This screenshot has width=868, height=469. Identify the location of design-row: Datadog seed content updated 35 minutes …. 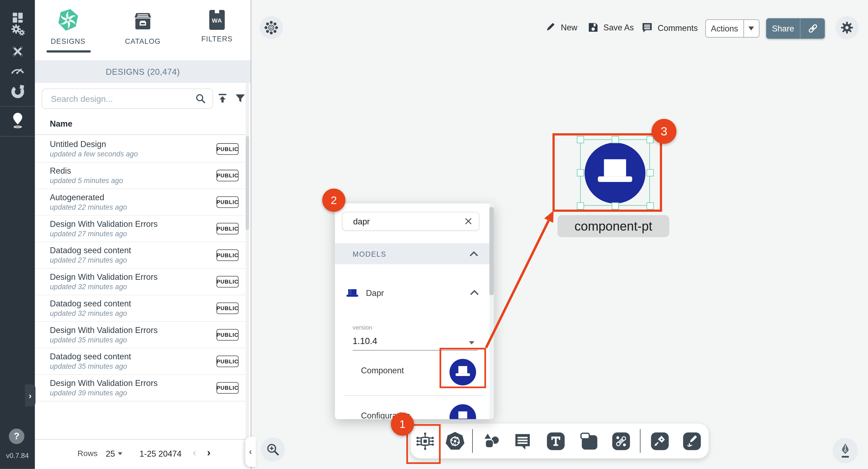
(141, 362).